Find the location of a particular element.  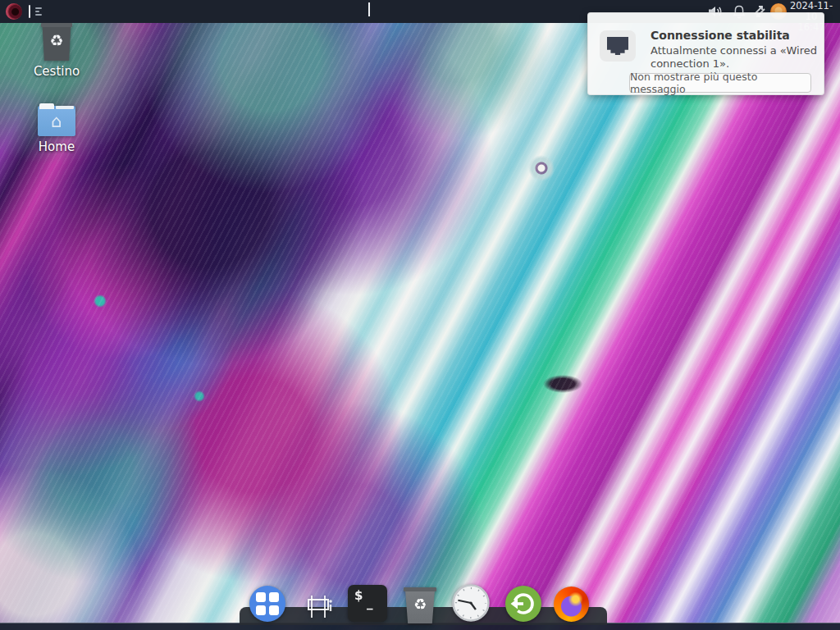

notification-popup: Connessione stabilita Attualmente connes… is located at coordinates (705, 54).